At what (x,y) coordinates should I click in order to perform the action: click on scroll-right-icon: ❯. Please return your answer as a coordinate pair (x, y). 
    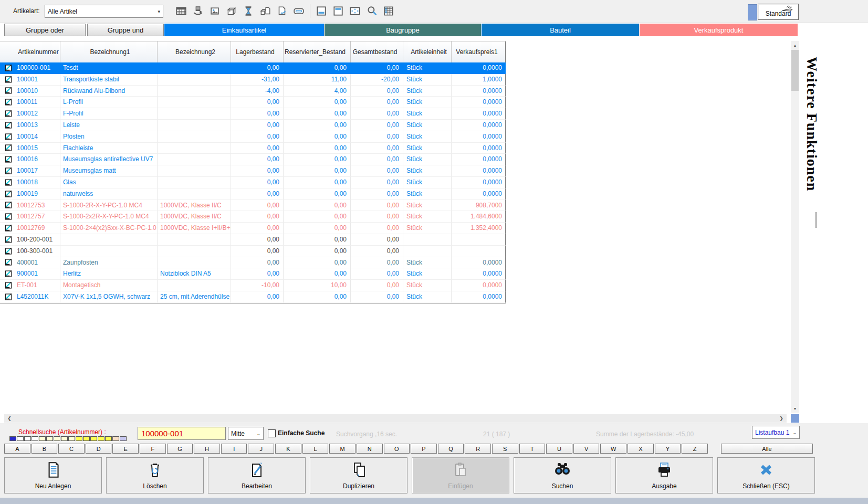
    Looking at the image, I should click on (781, 418).